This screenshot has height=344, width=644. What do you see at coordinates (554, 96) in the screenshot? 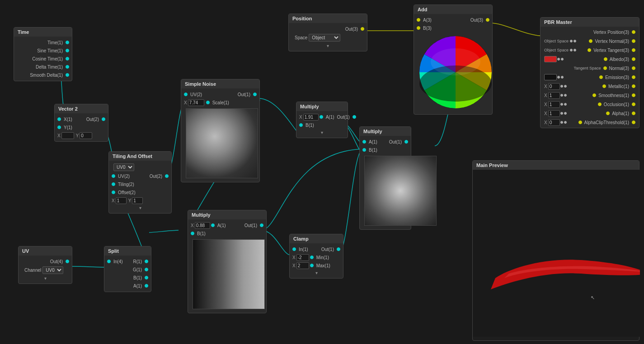
I see `pbr-smoothness-input` at bounding box center [554, 96].